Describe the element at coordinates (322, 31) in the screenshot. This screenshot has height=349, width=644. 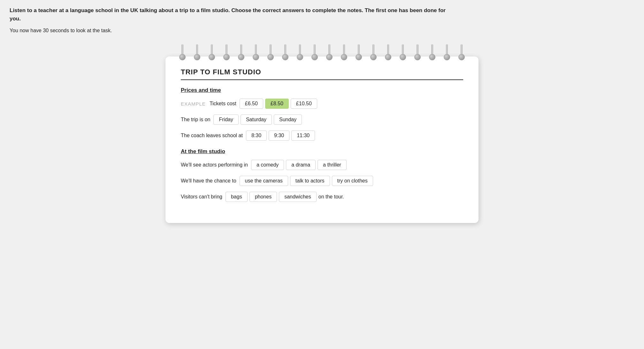
I see `look-text: You now have 30 seconds to look at the t…` at that location.